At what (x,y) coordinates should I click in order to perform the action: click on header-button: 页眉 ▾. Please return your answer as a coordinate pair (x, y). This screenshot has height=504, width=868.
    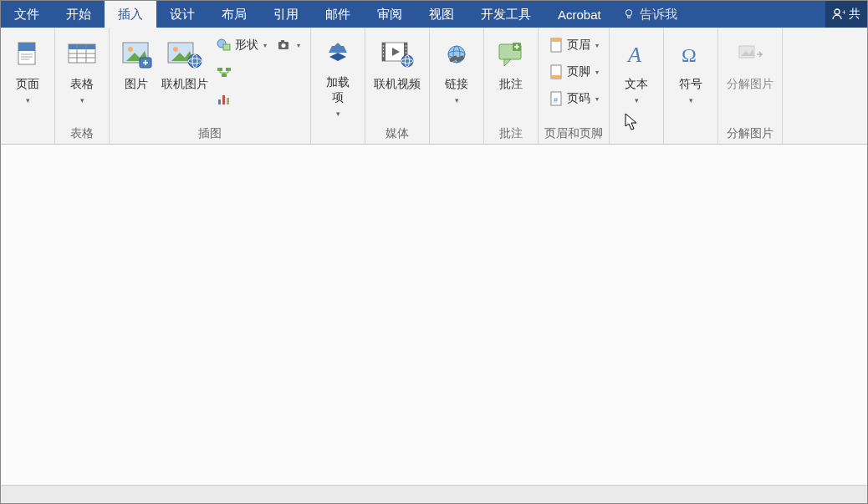
    Looking at the image, I should click on (574, 45).